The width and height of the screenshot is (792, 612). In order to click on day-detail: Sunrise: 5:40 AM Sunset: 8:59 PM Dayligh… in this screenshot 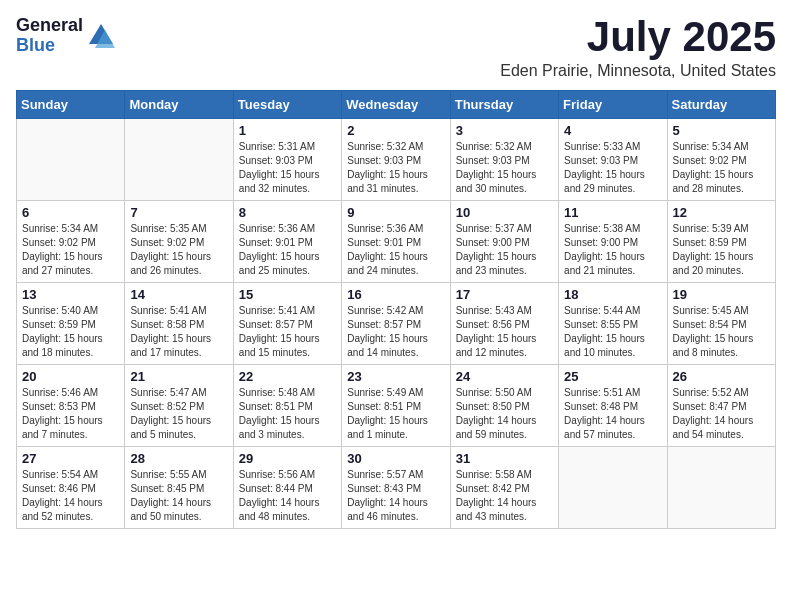, I will do `click(70, 332)`.